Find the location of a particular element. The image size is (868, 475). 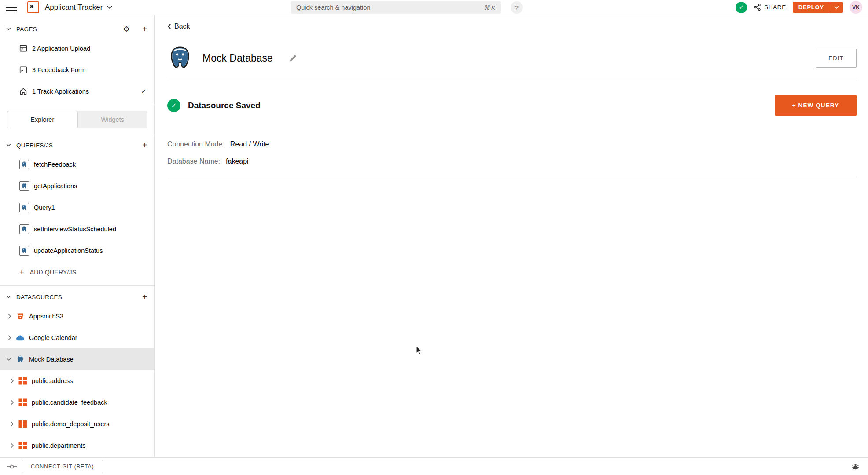

search-input is located at coordinates (390, 7).